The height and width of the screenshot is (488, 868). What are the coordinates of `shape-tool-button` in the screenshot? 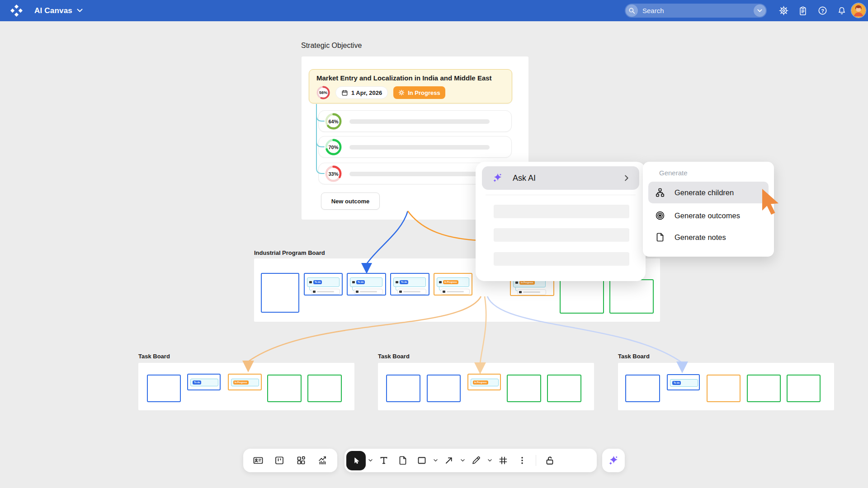 It's located at (422, 460).